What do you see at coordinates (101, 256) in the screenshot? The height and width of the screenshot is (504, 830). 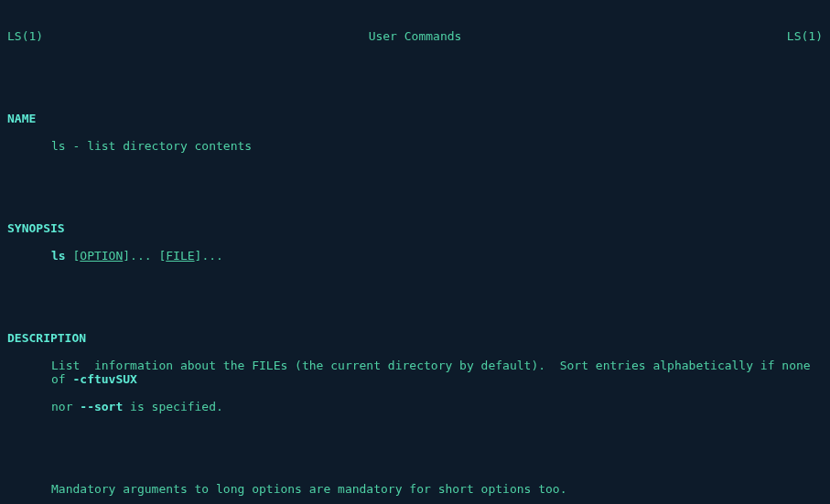 I see `synopsis-option: OPTION` at bounding box center [101, 256].